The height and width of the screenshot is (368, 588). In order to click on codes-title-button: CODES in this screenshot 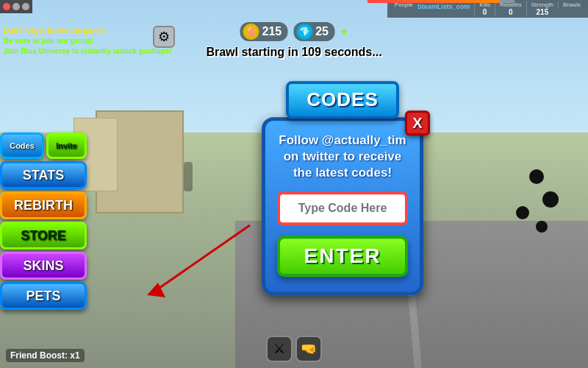, I will do `click(343, 100)`.